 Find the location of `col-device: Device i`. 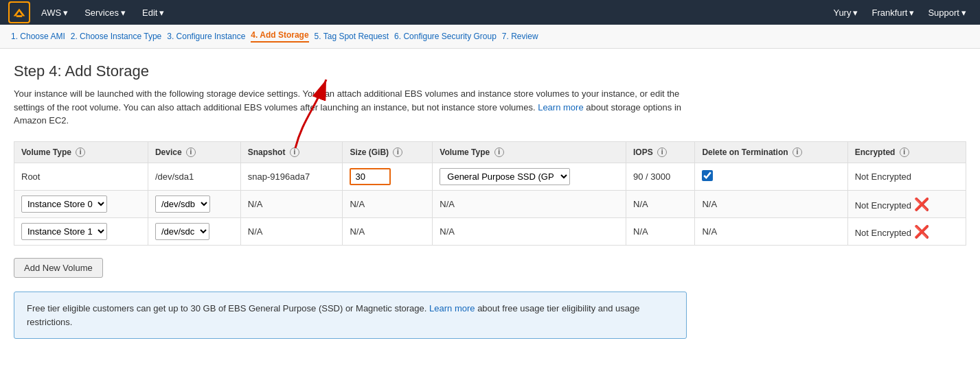

col-device: Device i is located at coordinates (194, 152).